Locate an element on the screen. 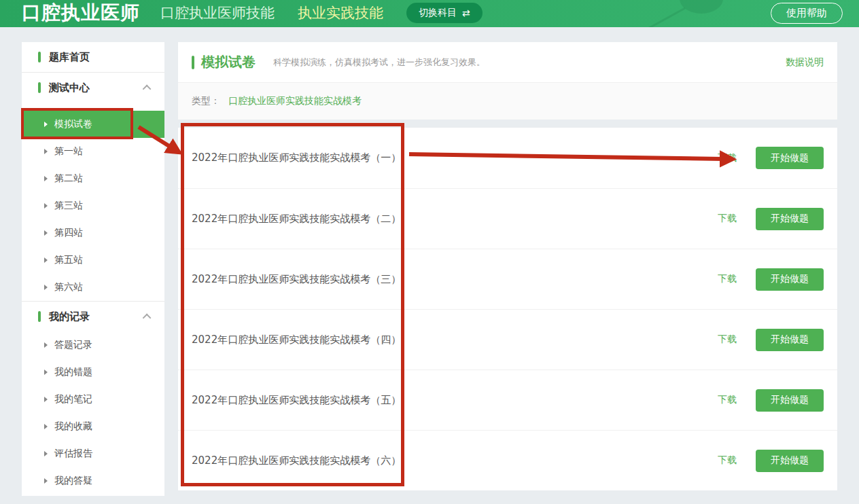  panel-gap is located at coordinates (508, 124).